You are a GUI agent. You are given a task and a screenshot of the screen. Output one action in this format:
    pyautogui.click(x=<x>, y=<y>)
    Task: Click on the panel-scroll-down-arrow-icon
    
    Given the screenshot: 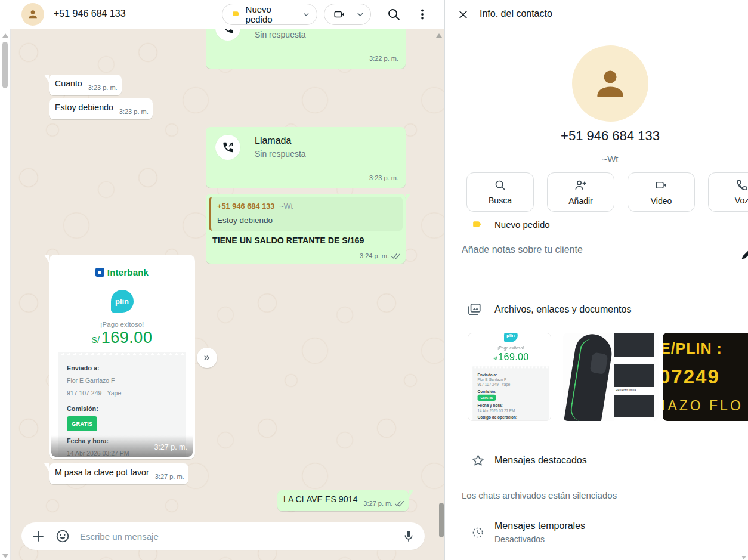 What is the action you would take?
    pyautogui.click(x=744, y=558)
    